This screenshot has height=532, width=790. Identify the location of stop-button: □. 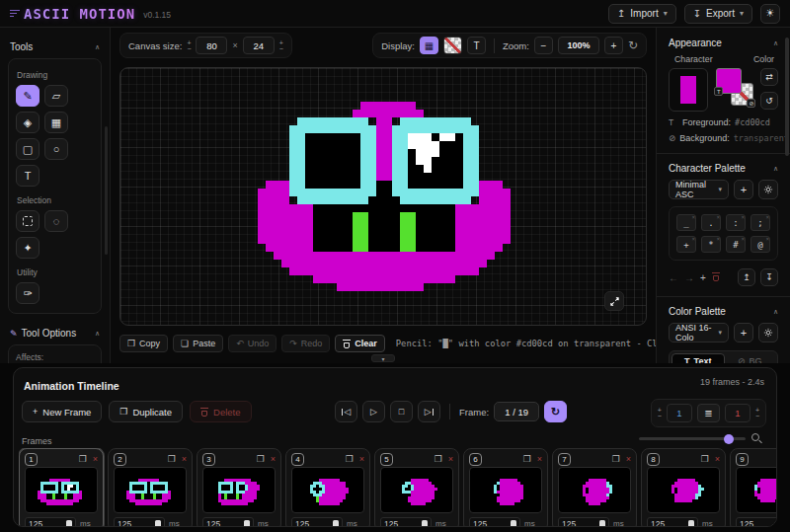
(401, 412).